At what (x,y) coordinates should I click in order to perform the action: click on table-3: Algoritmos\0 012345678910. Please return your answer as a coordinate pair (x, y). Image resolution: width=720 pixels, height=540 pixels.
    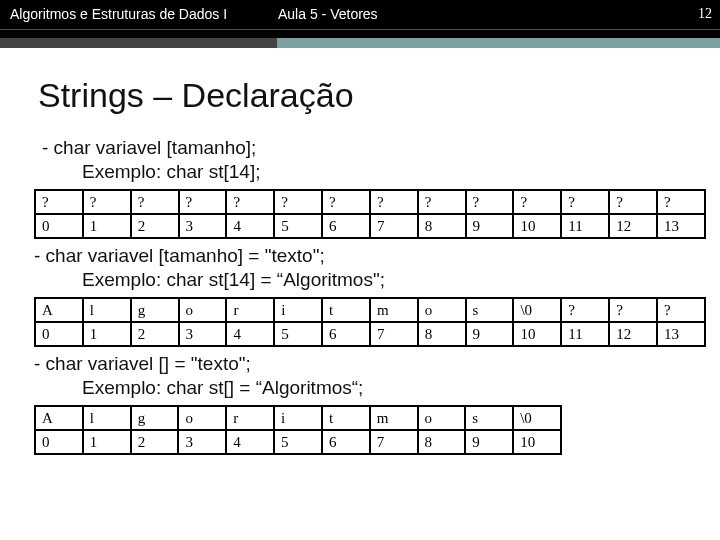
    Looking at the image, I should click on (298, 430).